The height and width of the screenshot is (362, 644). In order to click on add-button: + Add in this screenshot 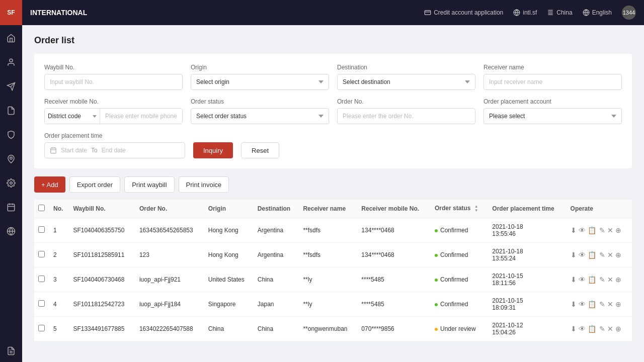, I will do `click(50, 185)`.